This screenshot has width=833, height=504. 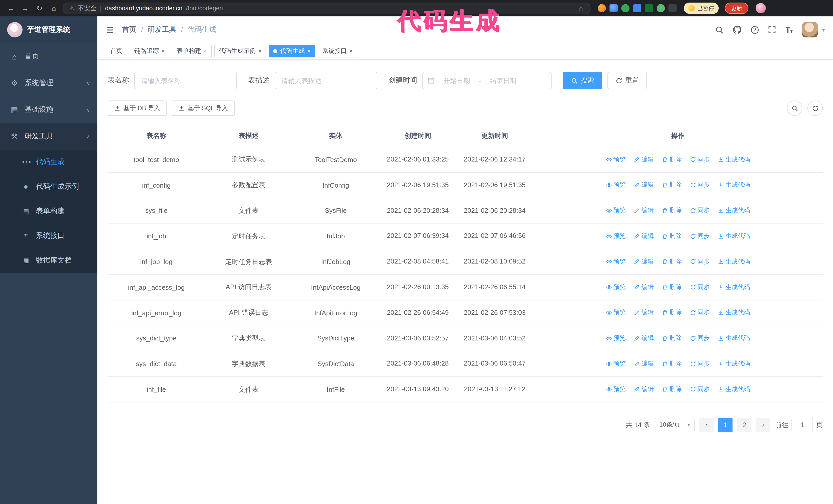 I want to click on goto-page-input, so click(x=802, y=425).